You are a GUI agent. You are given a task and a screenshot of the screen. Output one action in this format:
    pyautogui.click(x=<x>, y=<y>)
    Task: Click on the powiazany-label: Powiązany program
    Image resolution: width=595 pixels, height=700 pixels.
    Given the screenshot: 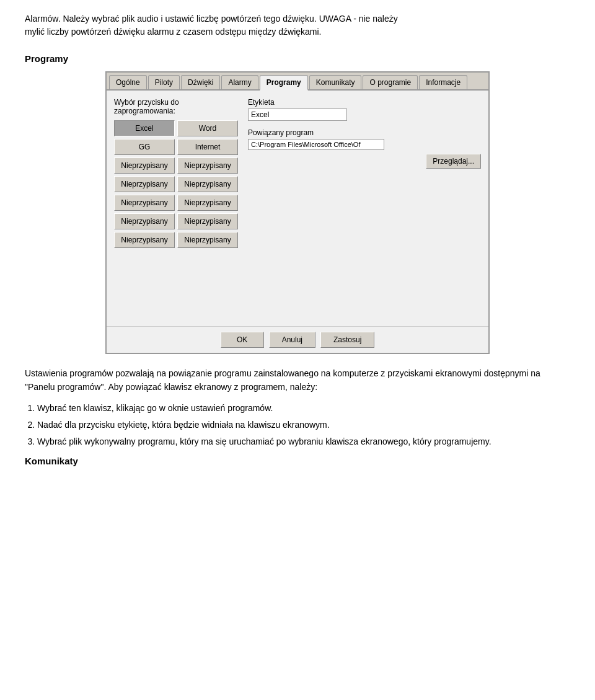 What is the action you would take?
    pyautogui.click(x=364, y=133)
    